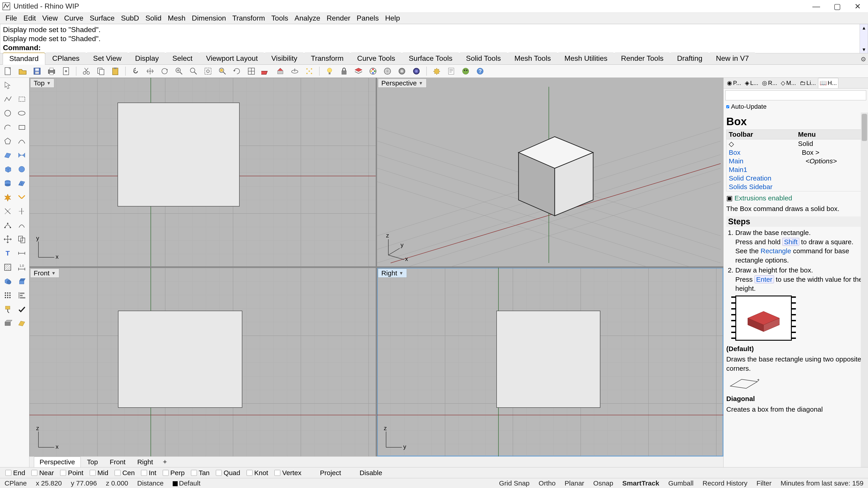 This screenshot has width=868, height=488. I want to click on rectangle-icon, so click(22, 127).